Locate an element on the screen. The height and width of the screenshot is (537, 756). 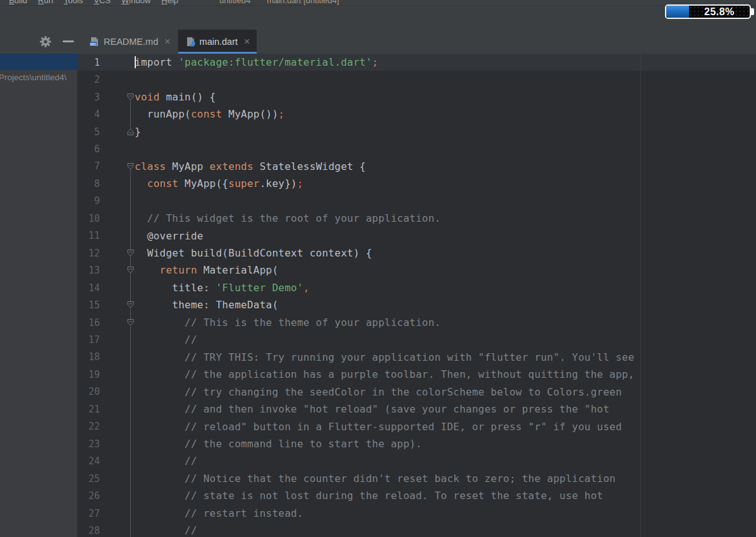
code-line: 28 // is located at coordinates (417, 529).